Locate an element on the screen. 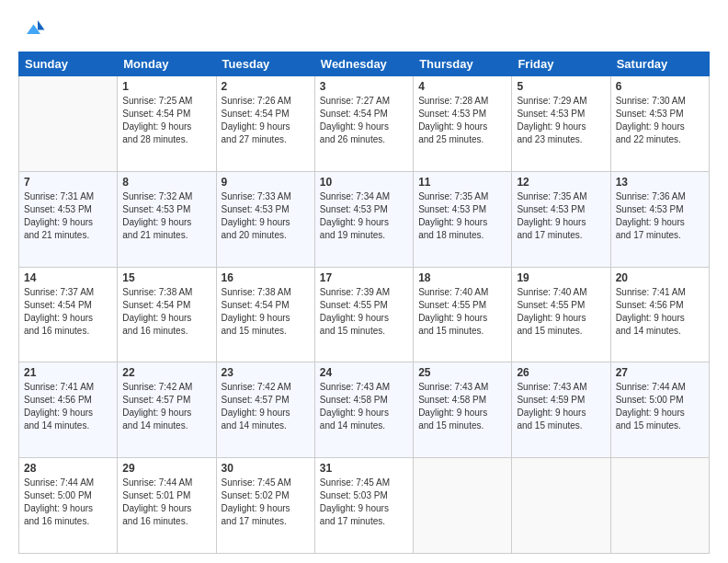  day-number: 18 is located at coordinates (462, 278).